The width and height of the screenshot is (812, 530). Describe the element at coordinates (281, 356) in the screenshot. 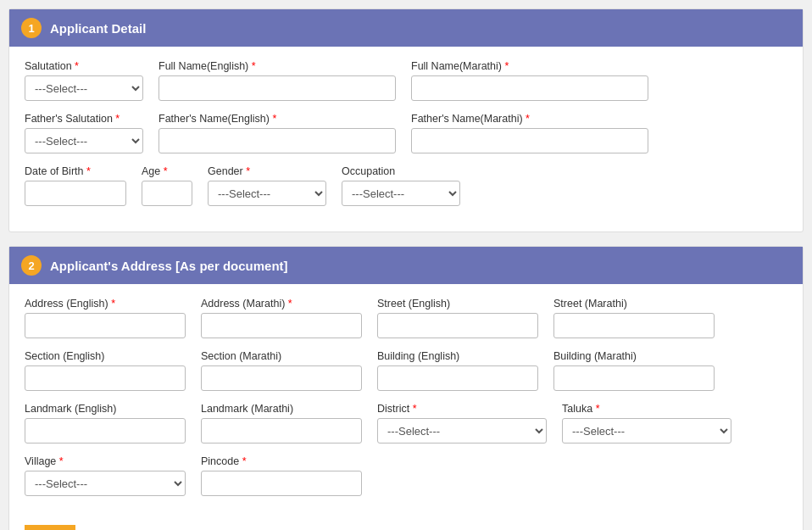

I see `section-mr-label: Section (Marathi)` at that location.